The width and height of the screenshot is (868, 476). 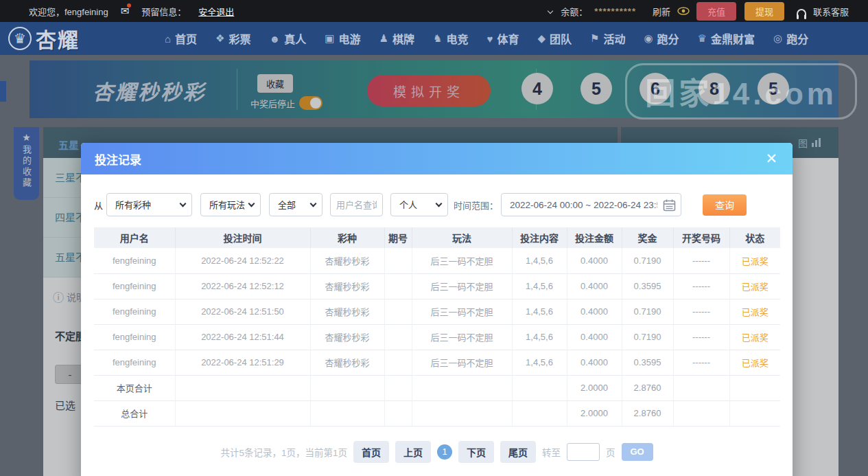 I want to click on pagination: 共计5条记录，1页，当前第1页 首页 上页 1 下页 尾页 转至 页 GO, so click(x=436, y=452).